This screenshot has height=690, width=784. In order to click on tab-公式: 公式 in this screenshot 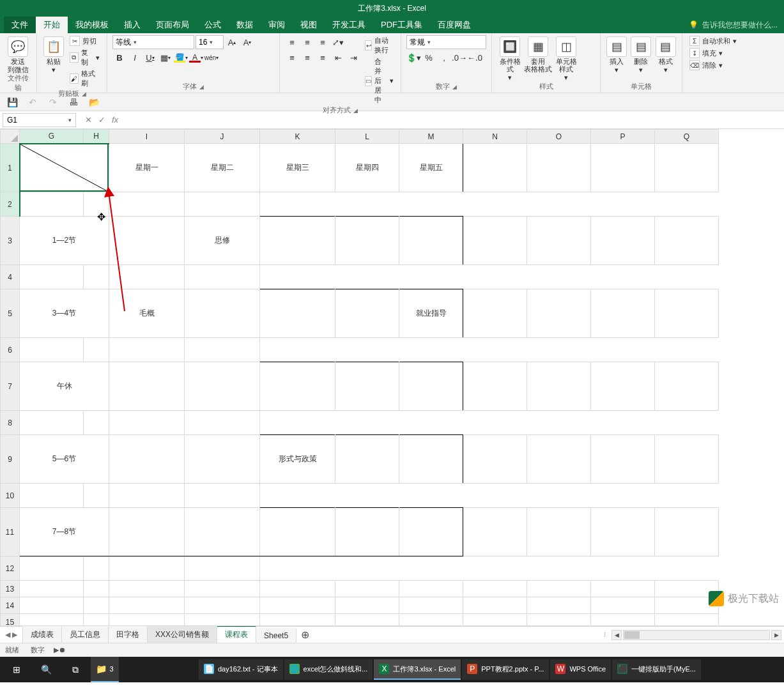, I will do `click(213, 25)`.